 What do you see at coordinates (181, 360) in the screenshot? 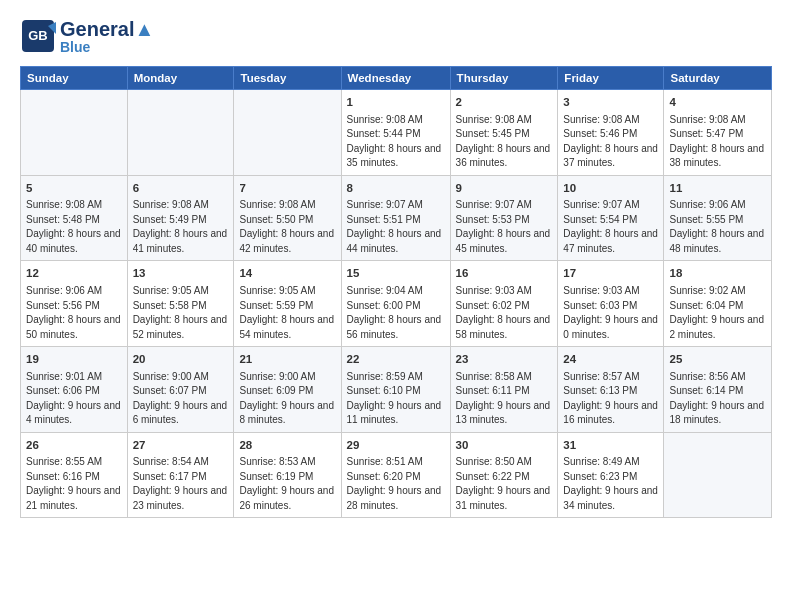
I see `day-number: 20` at bounding box center [181, 360].